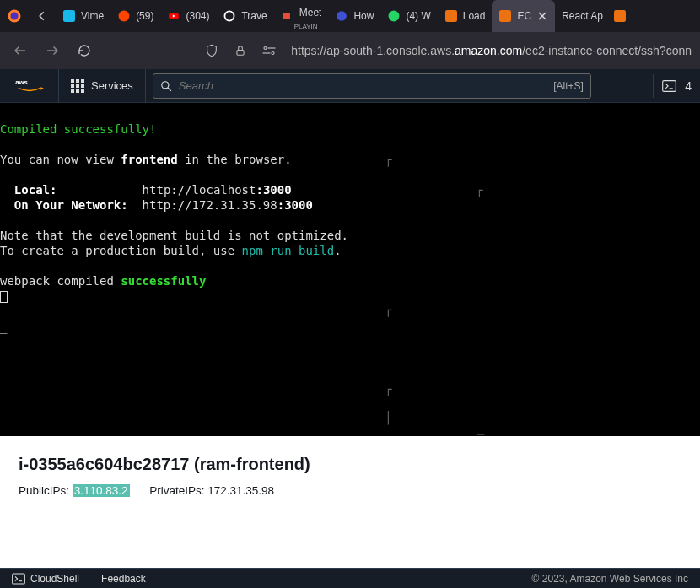  I want to click on tab-reddit: (59), so click(135, 16).